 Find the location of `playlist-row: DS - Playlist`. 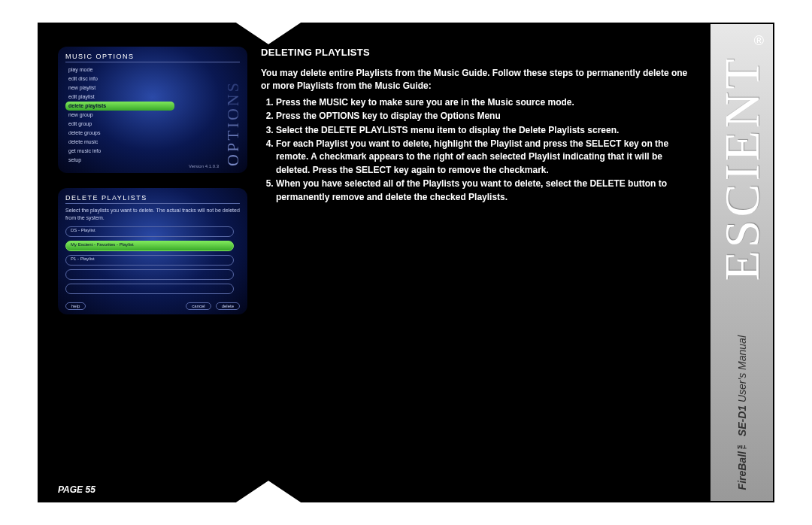

playlist-row: DS - Playlist is located at coordinates (150, 232).